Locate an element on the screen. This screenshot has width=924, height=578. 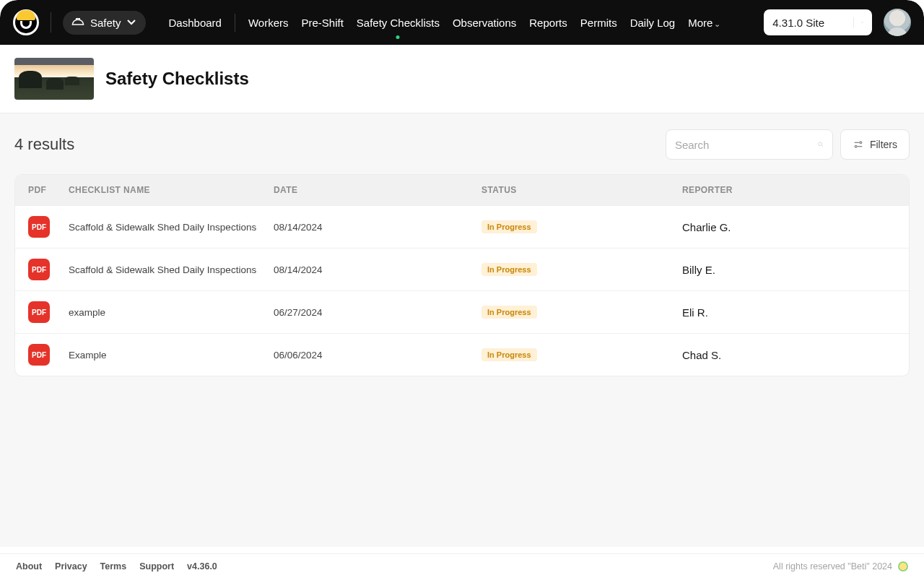
footer-terms: Terms is located at coordinates (114, 566).